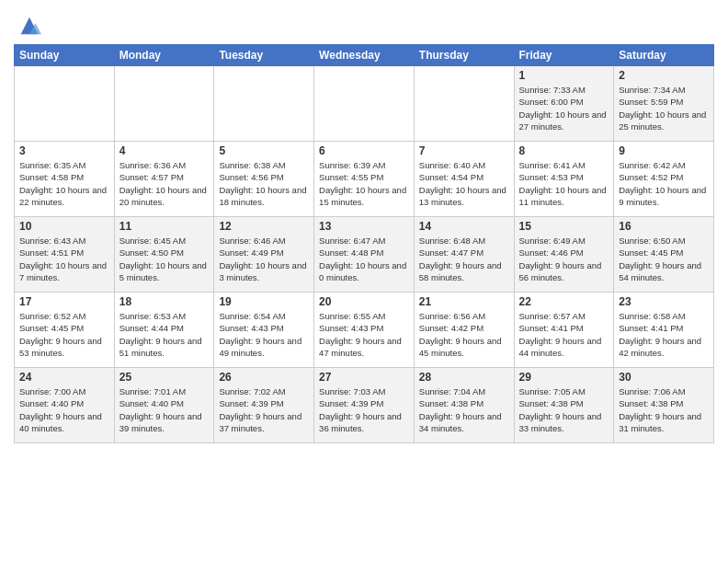 This screenshot has height=563, width=728. Describe the element at coordinates (164, 55) in the screenshot. I see `calendar-header-monday: Monday` at that location.